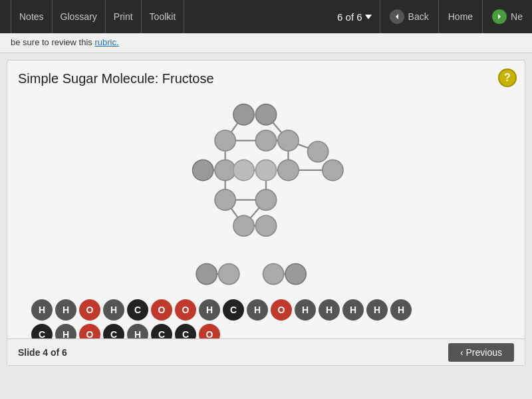  I want to click on next-icon, so click(499, 17).